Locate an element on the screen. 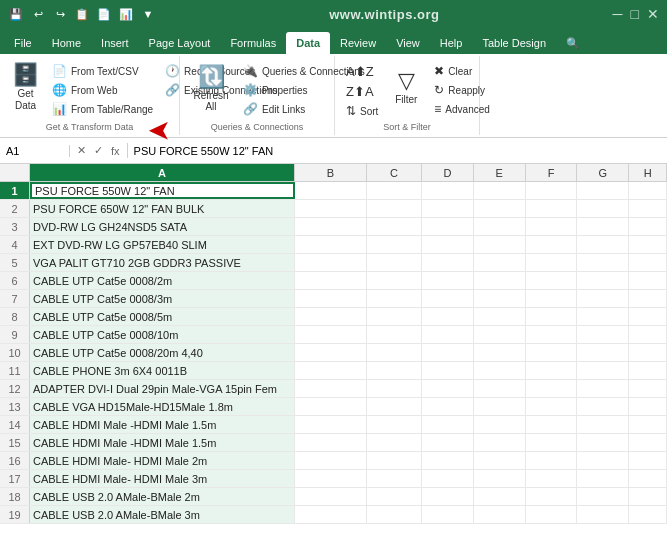 The width and height of the screenshot is (667, 537). table-row: 4 EXT DVD-RW LG GP57EB40 SLIM is located at coordinates (334, 245).